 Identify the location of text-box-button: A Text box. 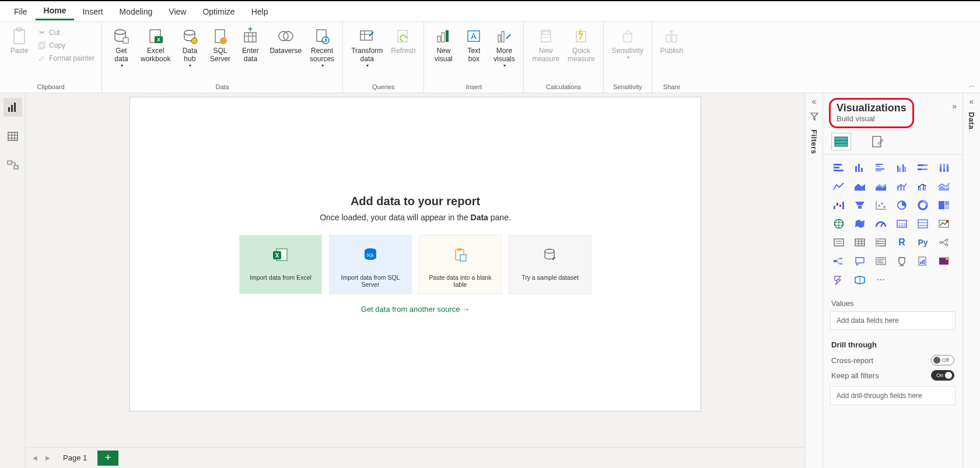
(474, 45).